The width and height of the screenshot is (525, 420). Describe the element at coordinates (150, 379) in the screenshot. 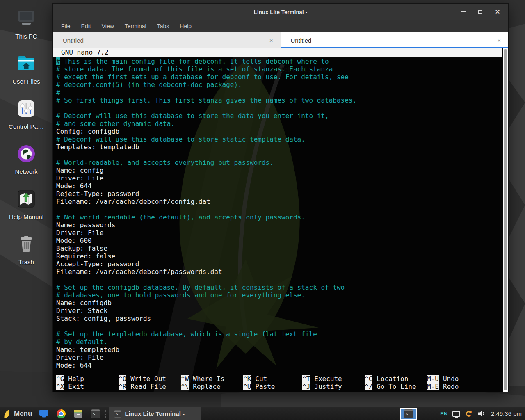

I see `nano-shortcut: ^OWrite Out` at that location.